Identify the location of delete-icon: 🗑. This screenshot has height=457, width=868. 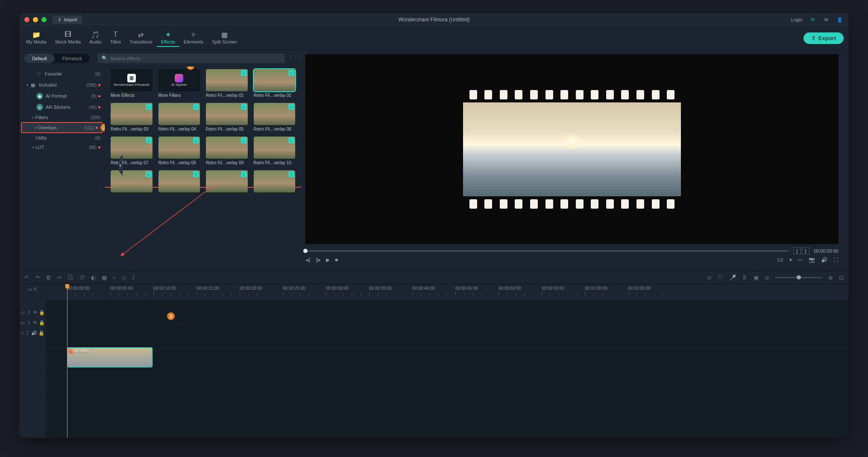
(49, 277).